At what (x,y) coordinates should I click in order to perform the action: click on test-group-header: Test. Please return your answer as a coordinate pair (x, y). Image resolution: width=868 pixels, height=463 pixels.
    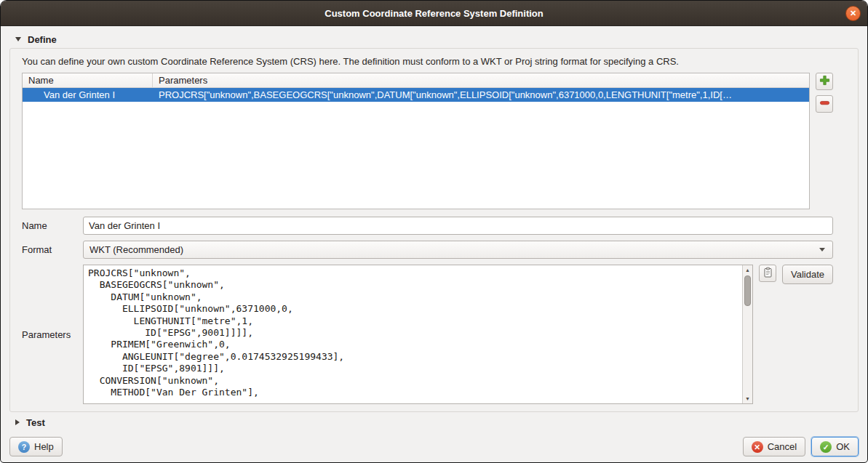
    Looking at the image, I should click on (434, 422).